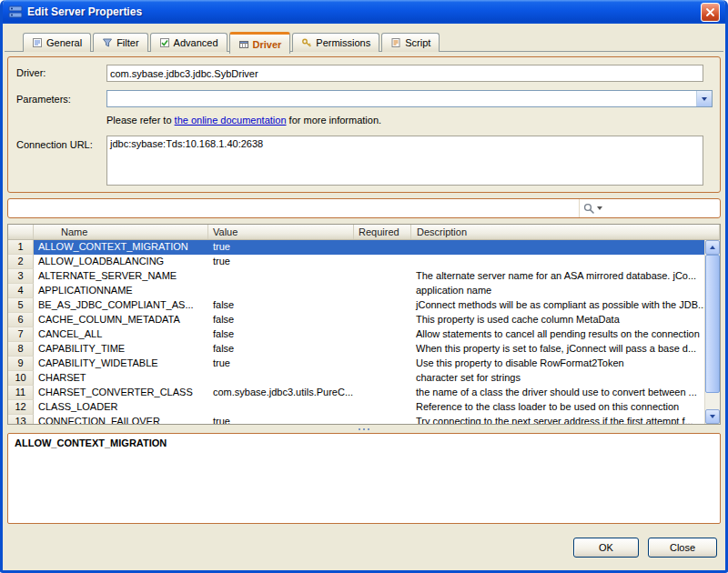 This screenshot has width=728, height=573. Describe the element at coordinates (382, 232) in the screenshot. I see `column-header-required: Required` at that location.